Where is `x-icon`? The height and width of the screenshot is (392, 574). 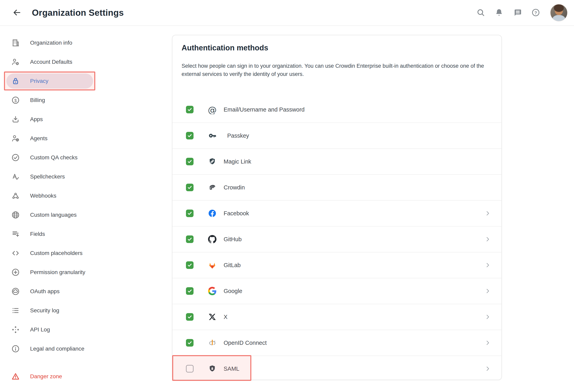 x-icon is located at coordinates (212, 317).